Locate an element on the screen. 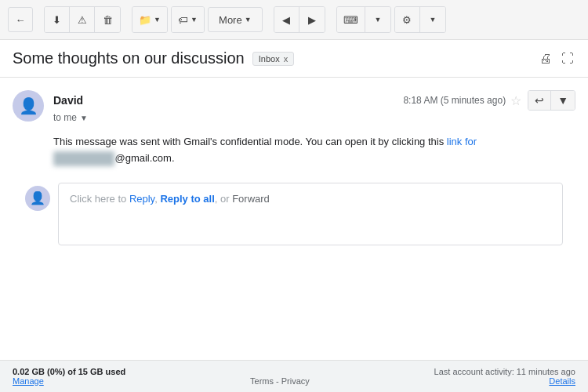 This screenshot has width=588, height=392. label-arrow: ▼ is located at coordinates (194, 20).